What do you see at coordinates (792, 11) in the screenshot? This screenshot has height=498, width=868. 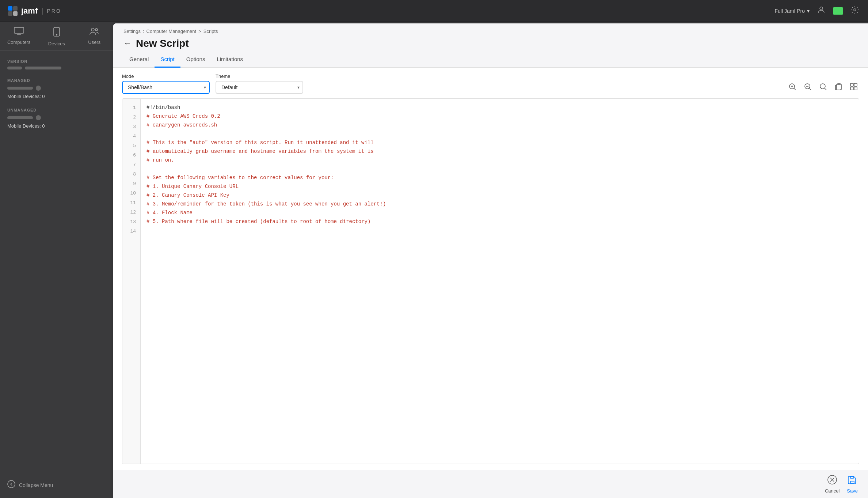 I see `user-menu-button: Full Jamf Pro ▾` at bounding box center [792, 11].